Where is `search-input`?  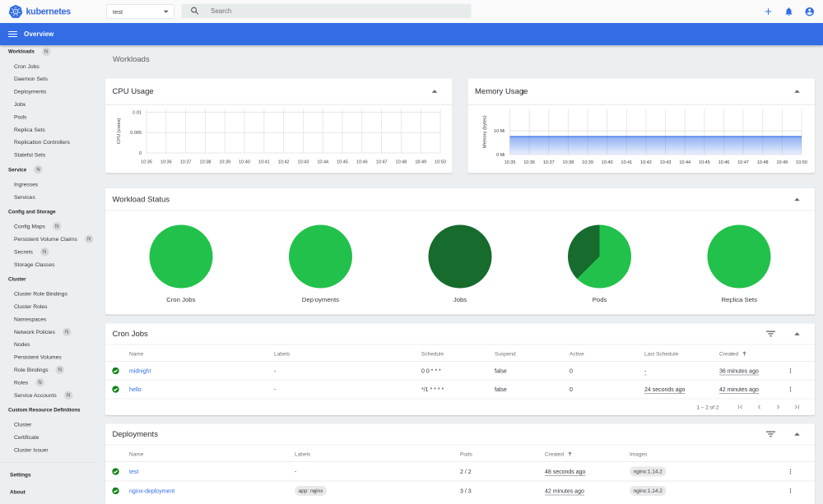
search-input is located at coordinates (325, 11).